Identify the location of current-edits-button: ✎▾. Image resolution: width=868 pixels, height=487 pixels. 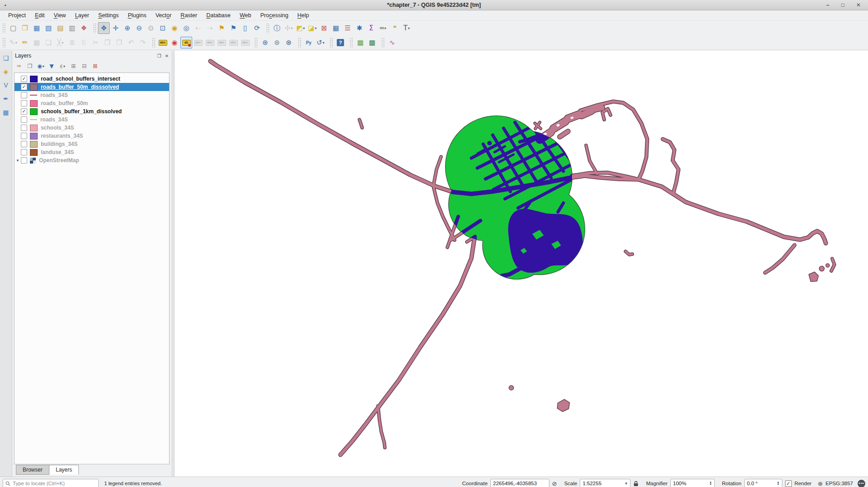
(13, 43).